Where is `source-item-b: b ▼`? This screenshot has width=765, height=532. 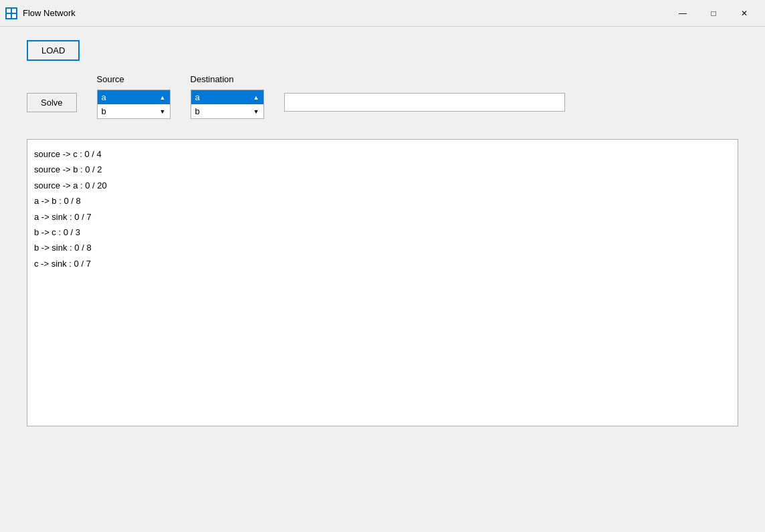 source-item-b: b ▼ is located at coordinates (134, 111).